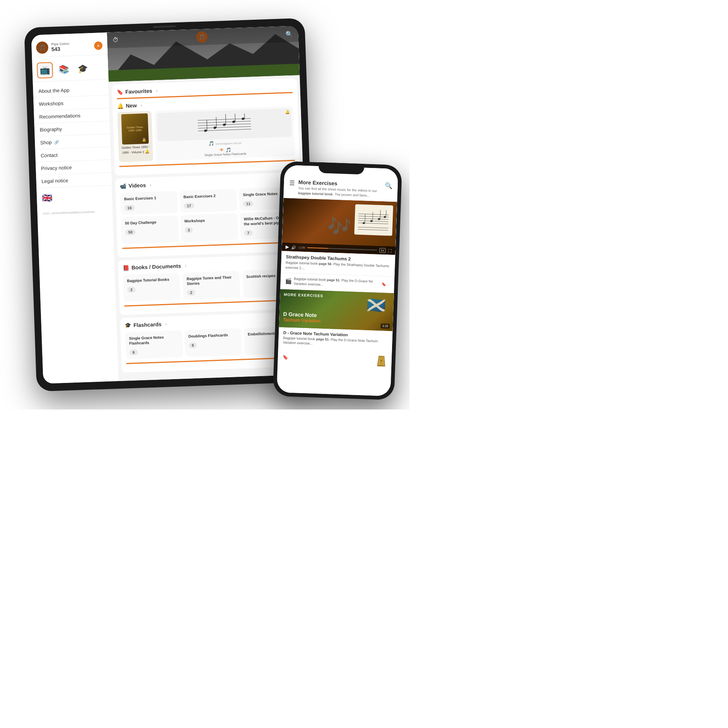 The image size is (728, 728). I want to click on music-card-footer: 🎵 www.bagpiper-only.de, so click(225, 143).